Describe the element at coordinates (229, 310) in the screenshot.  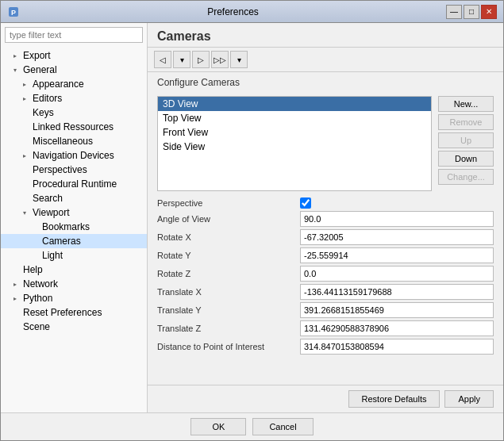
I see `prop-label: Translate Y` at that location.